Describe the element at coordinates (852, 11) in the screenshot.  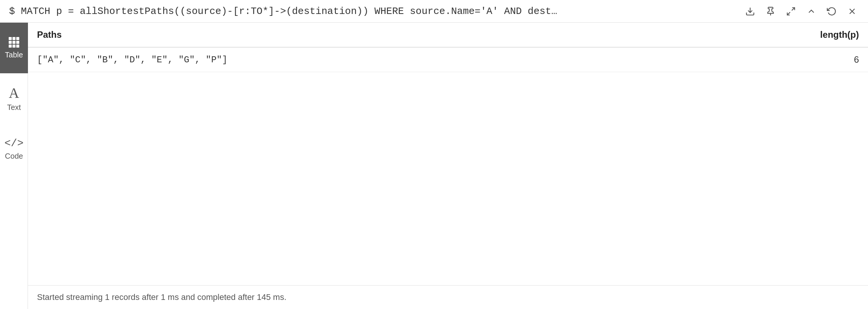
I see `close-button` at that location.